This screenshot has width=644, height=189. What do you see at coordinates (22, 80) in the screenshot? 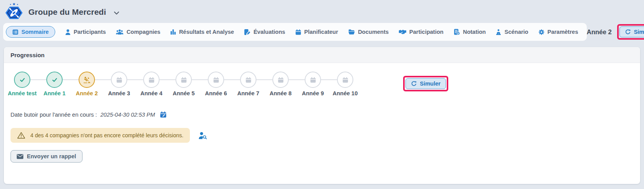
I see `step-annee-test: Année test` at bounding box center [22, 80].